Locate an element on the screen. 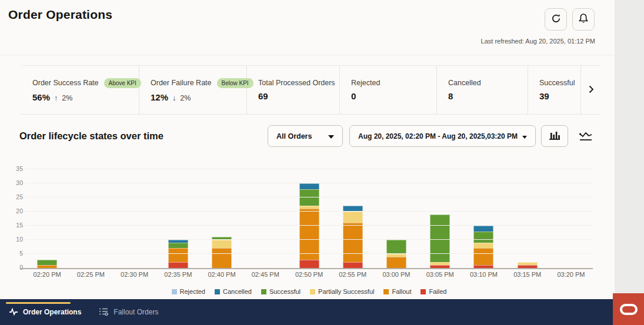 The image size is (644, 325). page-title: Order Operations is located at coordinates (60, 15).